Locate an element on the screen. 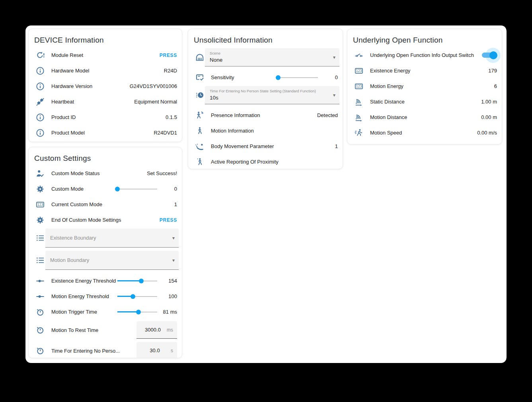  time-entering-no-person-input is located at coordinates (155, 350).